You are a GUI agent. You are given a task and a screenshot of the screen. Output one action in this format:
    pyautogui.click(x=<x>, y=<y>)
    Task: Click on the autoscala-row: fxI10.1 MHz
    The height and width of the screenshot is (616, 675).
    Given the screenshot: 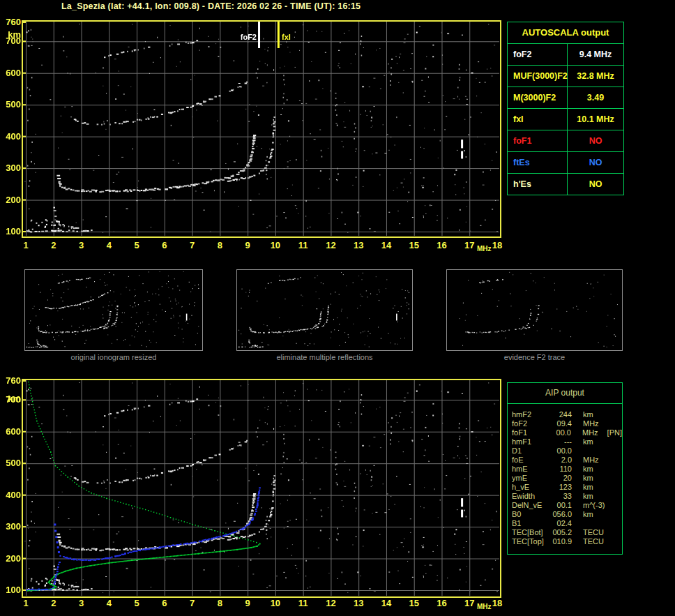 What is the action you would take?
    pyautogui.click(x=566, y=120)
    